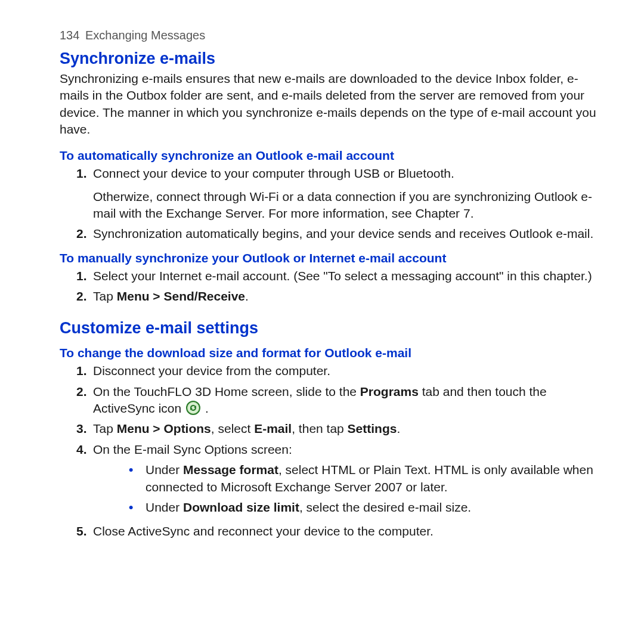  Describe the element at coordinates (193, 408) in the screenshot. I see `activesync-icon` at that location.